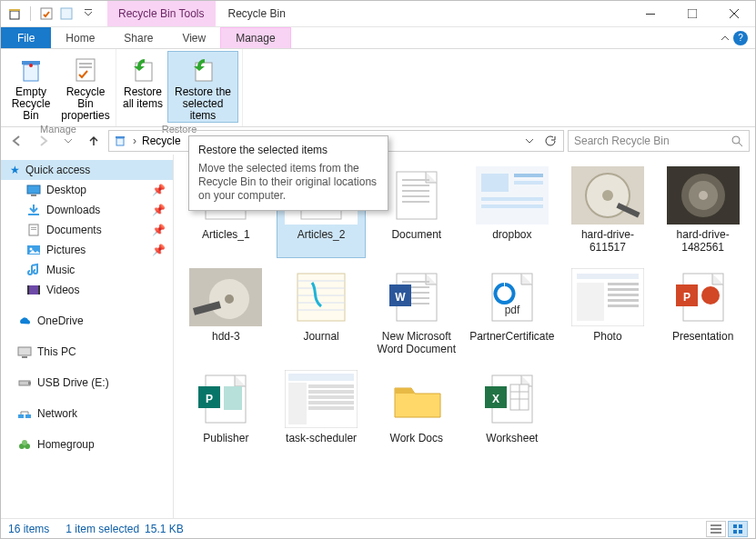  What do you see at coordinates (692, 14) in the screenshot?
I see `maximize-button` at bounding box center [692, 14].